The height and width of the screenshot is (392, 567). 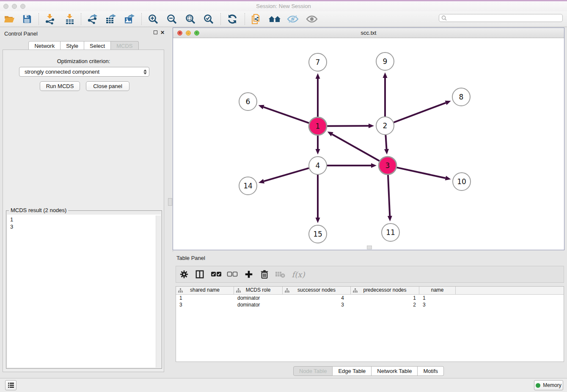 I want to click on column-label: shared name, so click(x=205, y=290).